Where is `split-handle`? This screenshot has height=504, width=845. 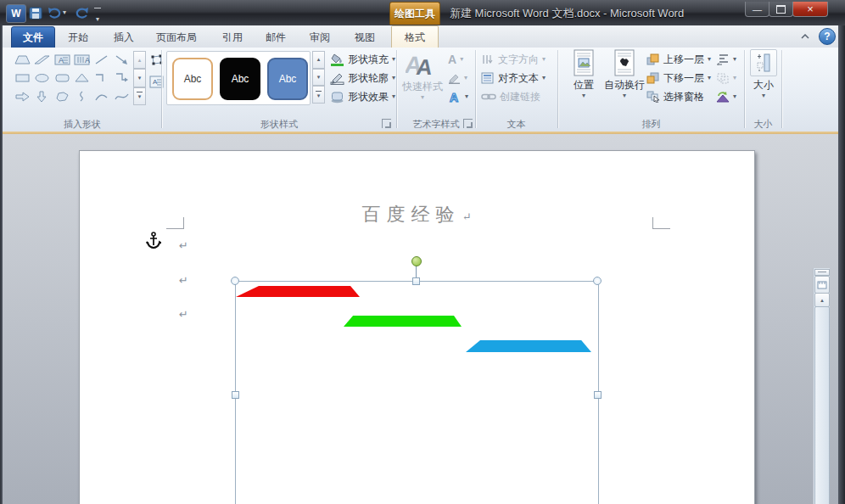 split-handle is located at coordinates (822, 272).